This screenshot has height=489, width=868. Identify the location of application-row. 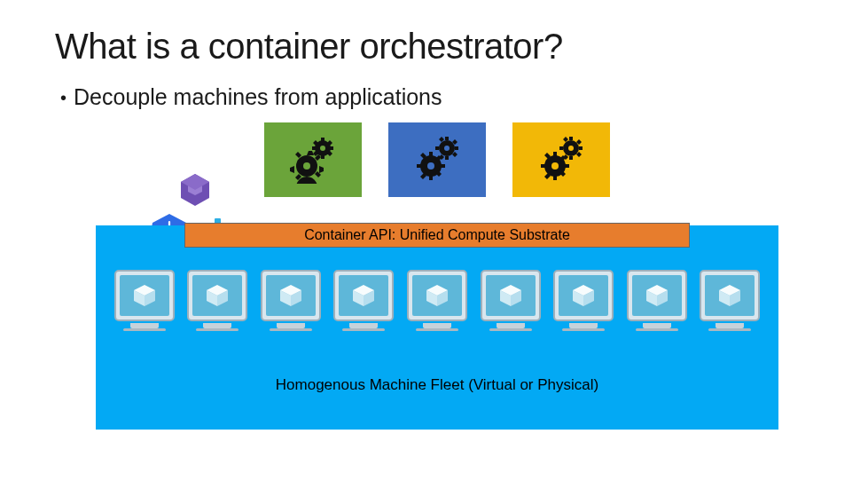
(437, 160).